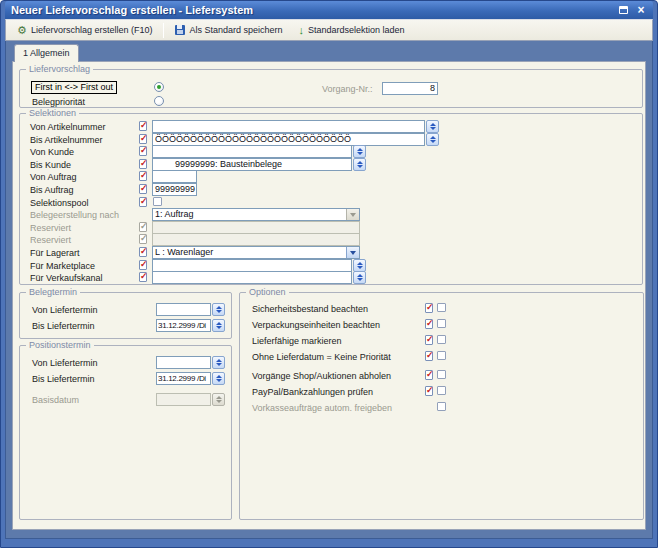 The width and height of the screenshot is (658, 548). Describe the element at coordinates (184, 378) in the screenshot. I see `positionstermin-bis-field: 31.12.2999 /Di` at that location.